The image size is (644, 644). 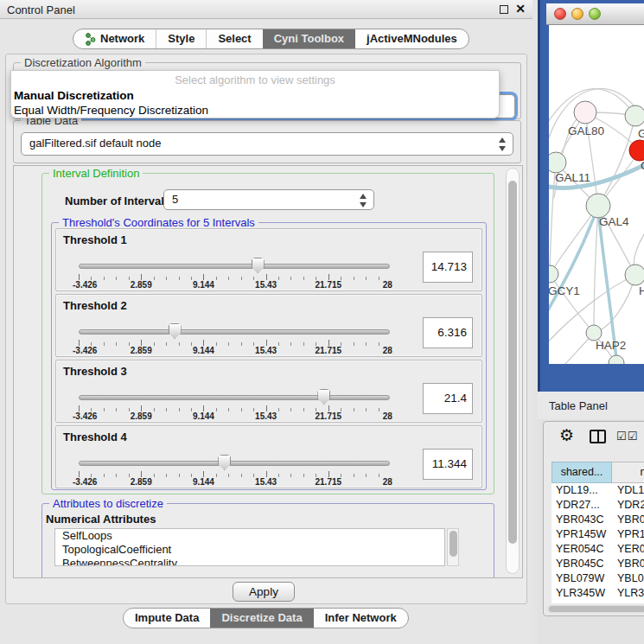 I want to click on columns-icon, so click(x=598, y=437).